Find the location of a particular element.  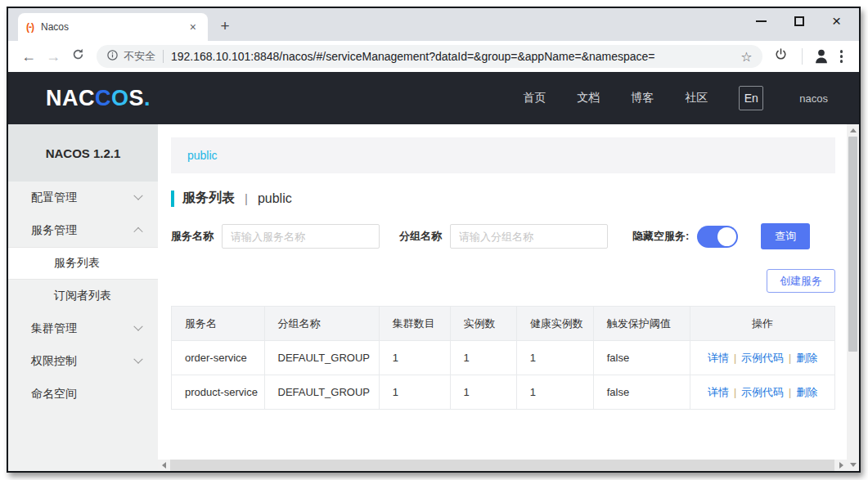

nacos-header: NACCOS. 首页 文档 博客 社区 En nacos is located at coordinates (434, 98).